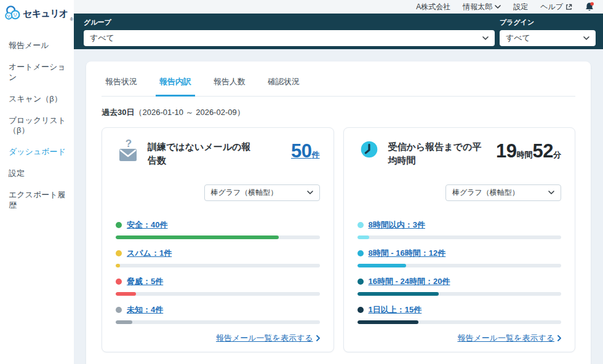  What do you see at coordinates (556, 7) in the screenshot?
I see `help-link: ヘルプ` at bounding box center [556, 7].